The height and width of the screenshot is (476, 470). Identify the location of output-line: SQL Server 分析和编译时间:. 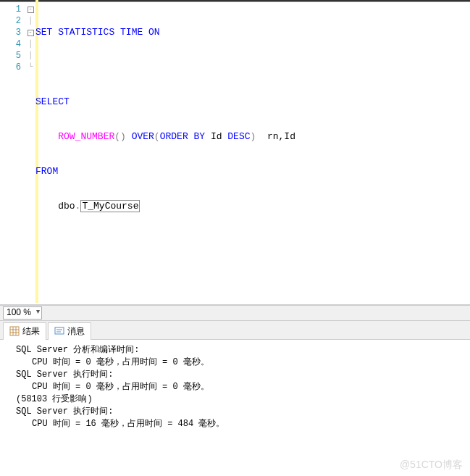
(240, 351).